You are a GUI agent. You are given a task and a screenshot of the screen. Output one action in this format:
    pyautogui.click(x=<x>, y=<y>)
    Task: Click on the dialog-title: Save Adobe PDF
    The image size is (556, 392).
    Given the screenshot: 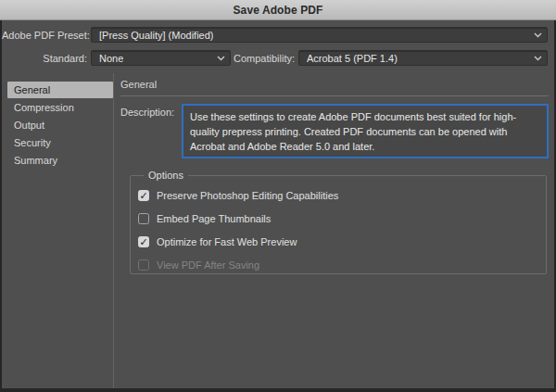 What is the action you would take?
    pyautogui.click(x=278, y=10)
    